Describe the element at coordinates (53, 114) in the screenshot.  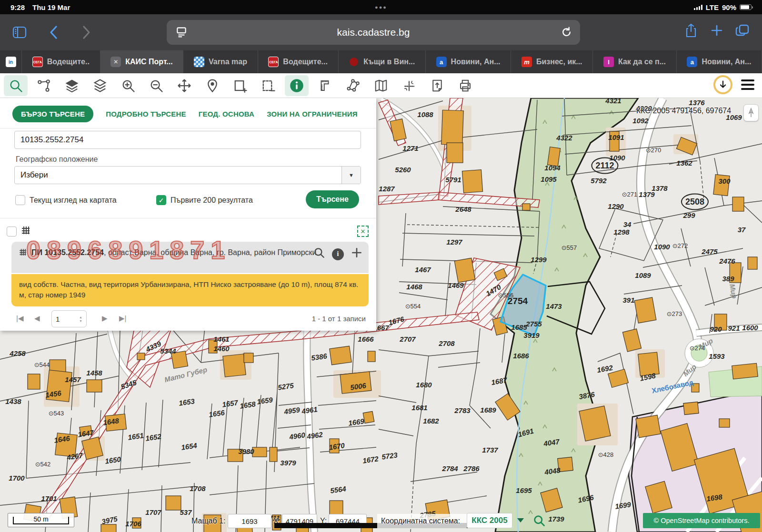
I see `panel-tab: БЪРЗО ТЪРСЕНЕ` at that location.